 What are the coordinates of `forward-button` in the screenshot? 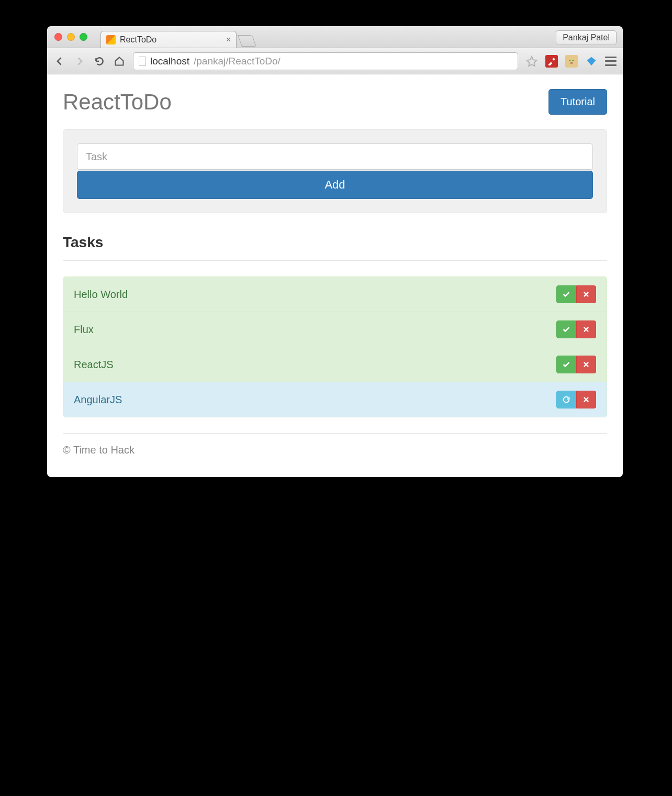 It's located at (80, 61).